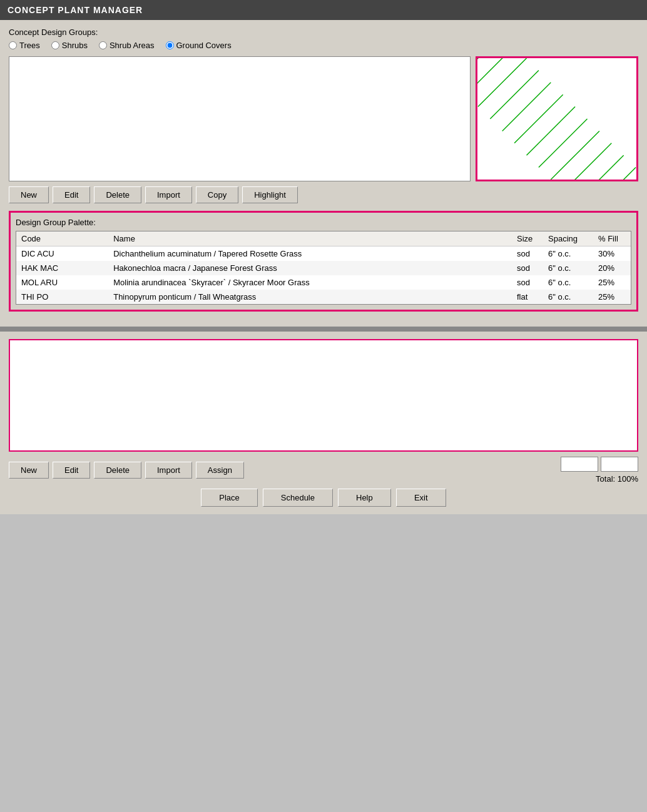 The height and width of the screenshot is (812, 647). Describe the element at coordinates (29, 195) in the screenshot. I see `new-button: New` at that location.